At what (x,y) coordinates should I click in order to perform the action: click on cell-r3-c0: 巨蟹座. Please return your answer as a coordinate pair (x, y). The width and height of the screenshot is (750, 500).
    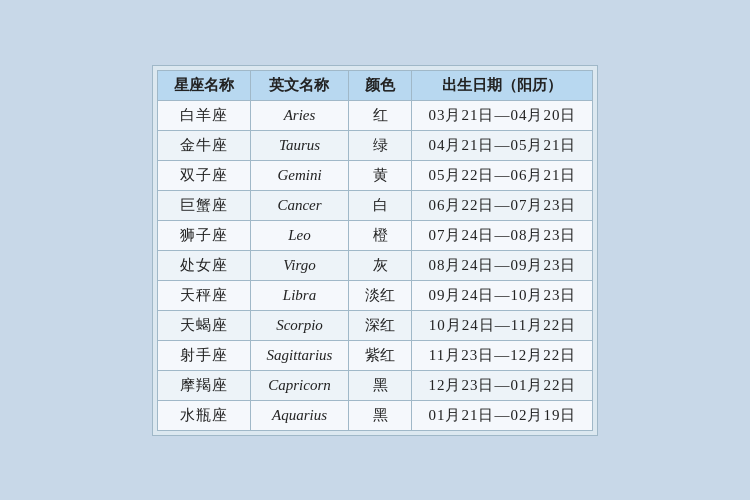
    Looking at the image, I should click on (204, 205).